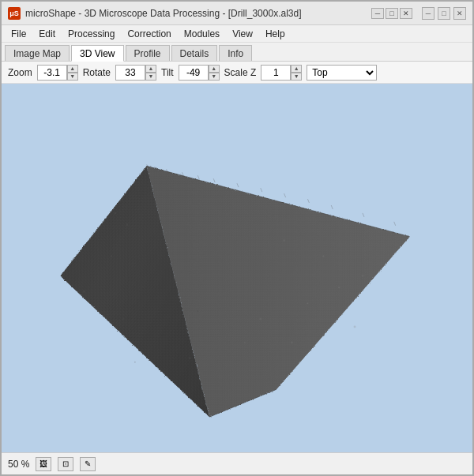 The width and height of the screenshot is (474, 476). Describe the element at coordinates (194, 53) in the screenshot. I see `tab-details: Details` at that location.